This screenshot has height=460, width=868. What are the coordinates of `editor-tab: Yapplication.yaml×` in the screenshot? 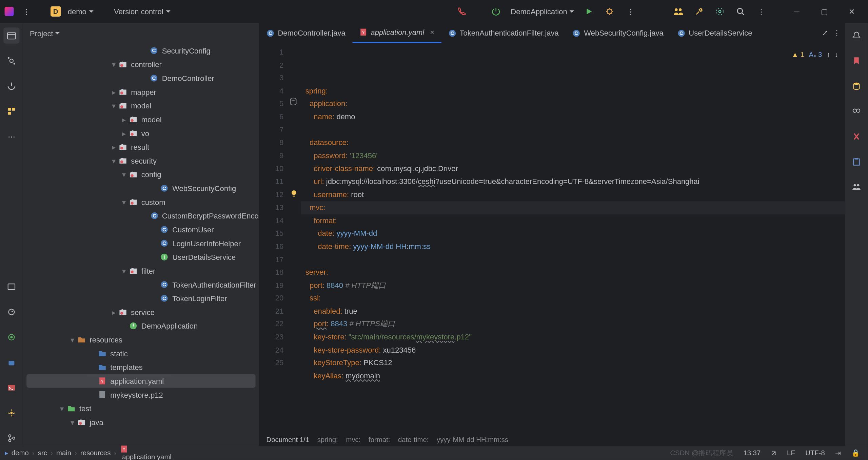 It's located at (397, 33).